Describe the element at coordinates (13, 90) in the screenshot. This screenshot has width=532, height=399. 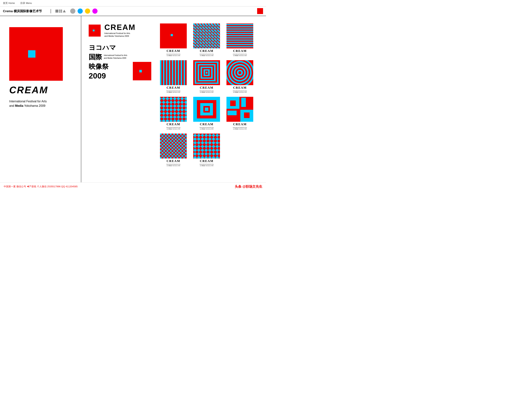
I see `cream-c: C` at that location.